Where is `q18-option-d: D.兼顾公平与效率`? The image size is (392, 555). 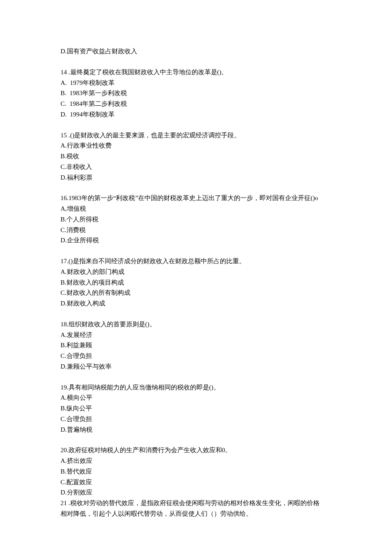
q18-option-d: D.兼顾公平与效率 is located at coordinates (196, 367).